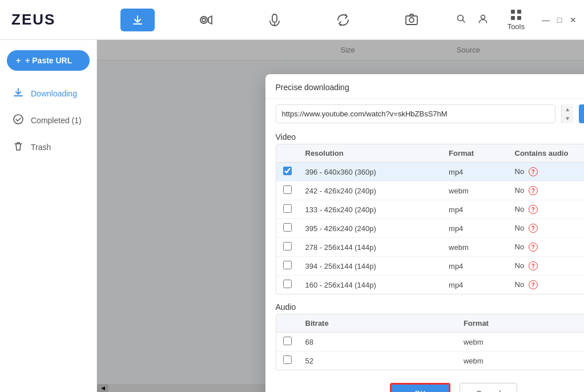 This screenshot has height=392, width=584. Describe the element at coordinates (573, 20) in the screenshot. I see `close-button: ✕` at that location.